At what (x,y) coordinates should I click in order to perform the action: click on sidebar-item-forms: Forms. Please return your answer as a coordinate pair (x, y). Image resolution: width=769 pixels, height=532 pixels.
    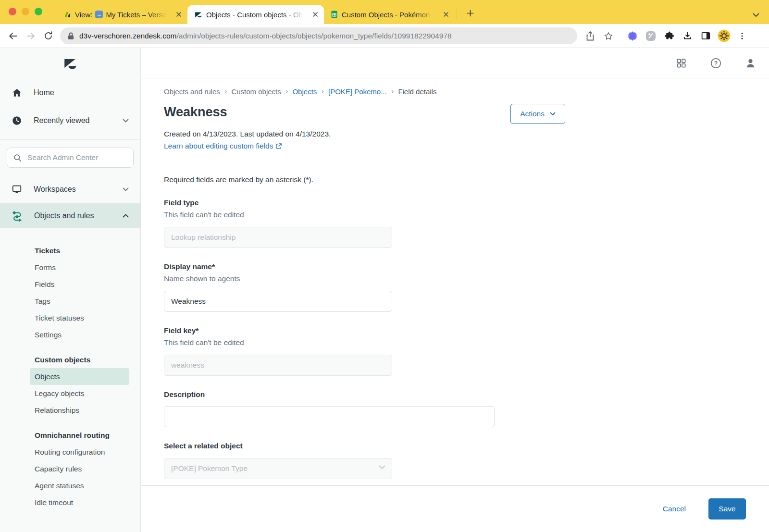
    Looking at the image, I should click on (80, 267).